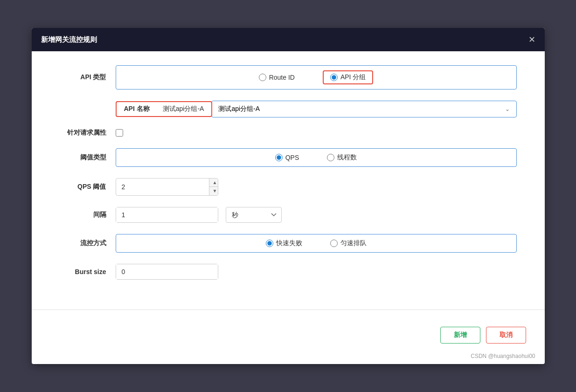 Image resolution: width=576 pixels, height=392 pixels. I want to click on fast-fail-radio, so click(270, 243).